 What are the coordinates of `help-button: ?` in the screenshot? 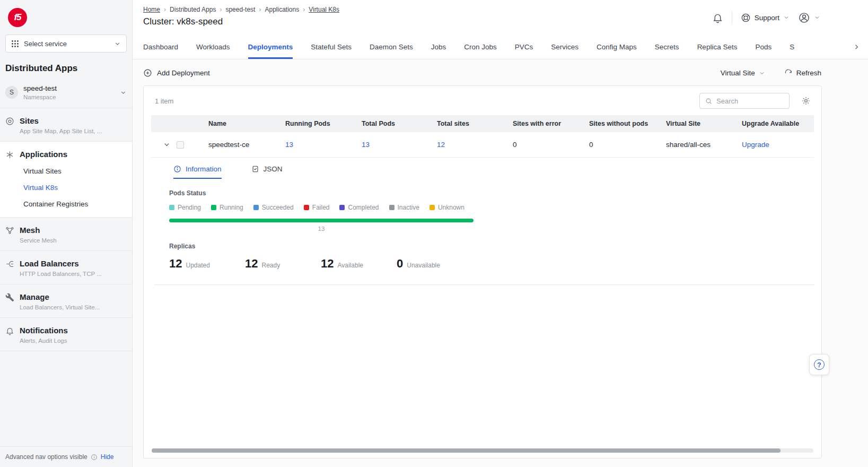 It's located at (819, 365).